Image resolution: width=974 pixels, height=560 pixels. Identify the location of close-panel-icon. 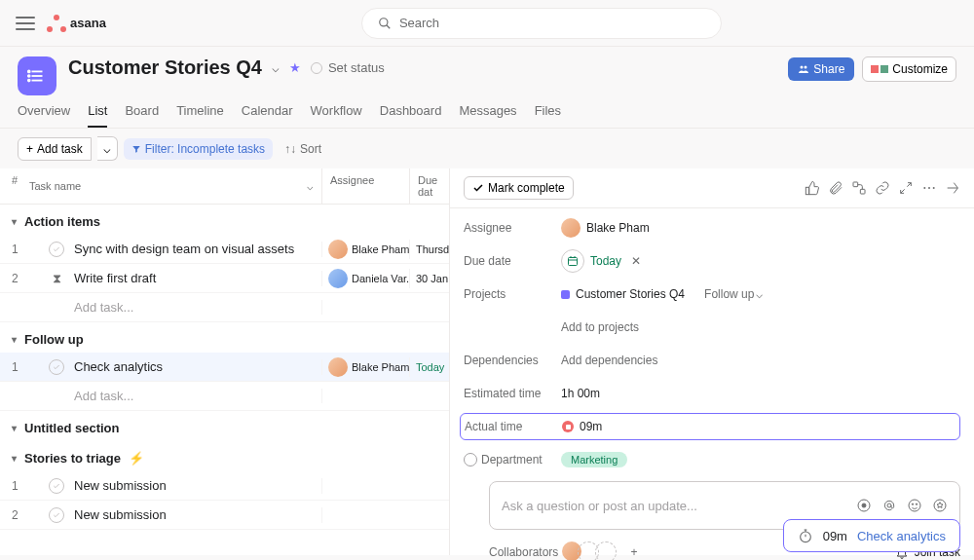
(953, 188).